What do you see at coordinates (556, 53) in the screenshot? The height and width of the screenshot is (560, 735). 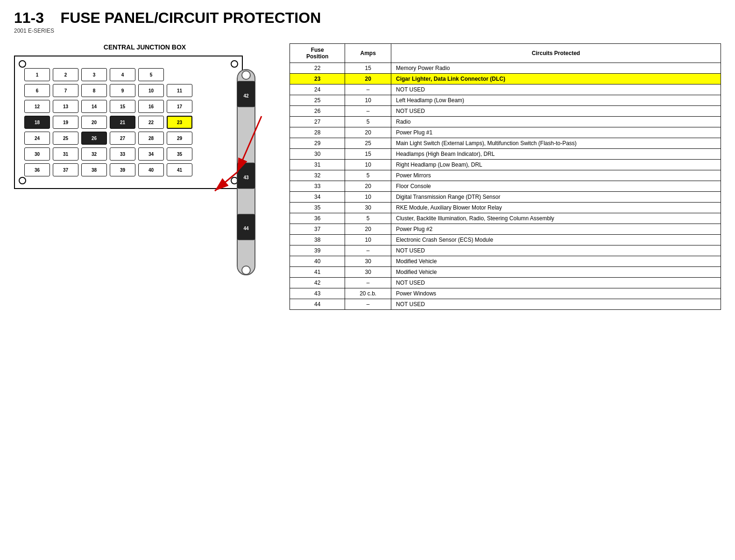 I see `col-header-circuits: Circuits Protected` at bounding box center [556, 53].